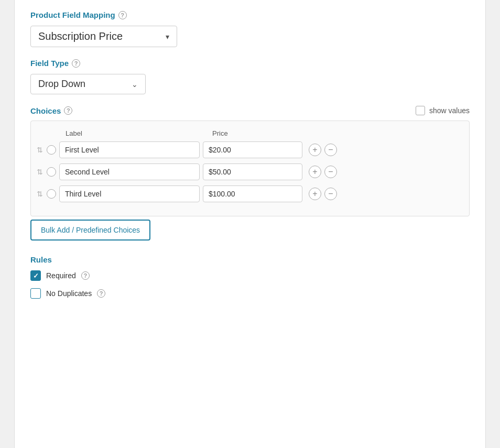  I want to click on choice-rows-container: ⇅ + − ⇅ + − ⇅ + −, so click(248, 172).